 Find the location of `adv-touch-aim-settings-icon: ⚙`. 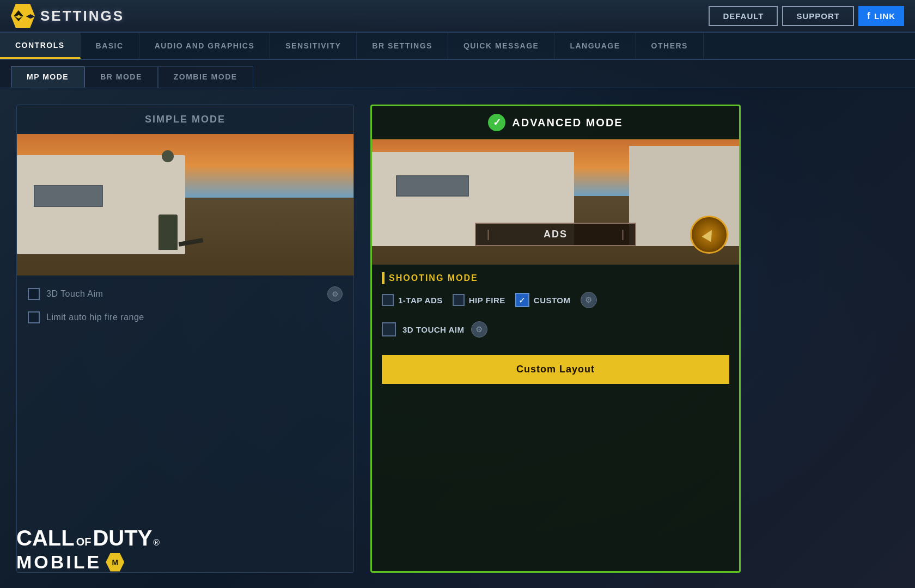

adv-touch-aim-settings-icon: ⚙ is located at coordinates (479, 329).